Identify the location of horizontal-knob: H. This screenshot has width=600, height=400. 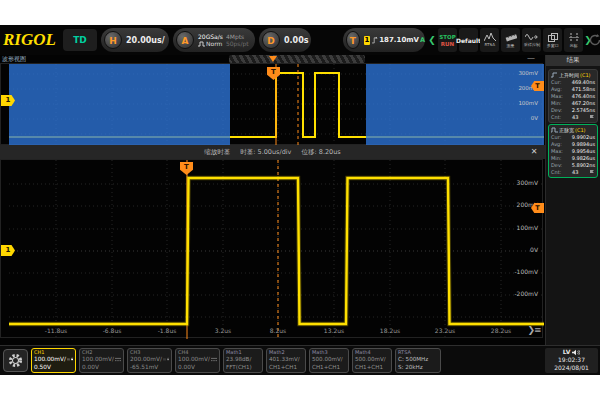
(113, 40).